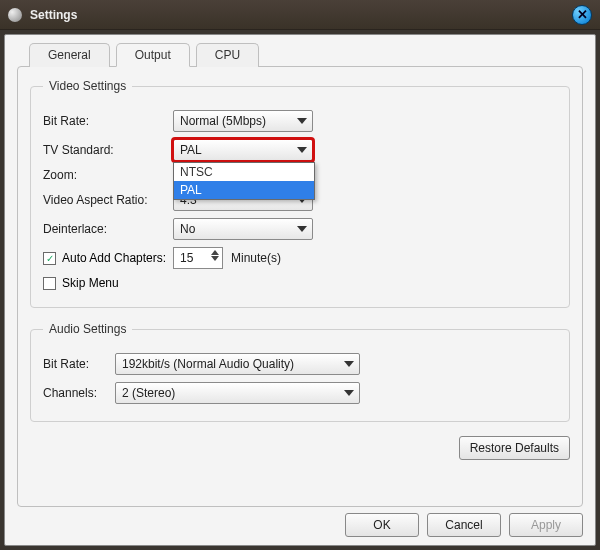  I want to click on video-settings-legend: Video Settings, so click(88, 86).